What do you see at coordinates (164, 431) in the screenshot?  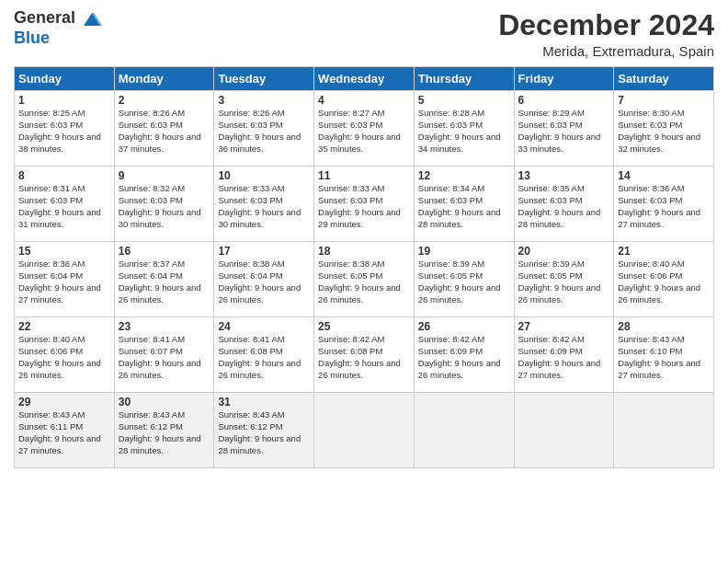 I see `day-cell: 30Sunrise: 8:43 AMSunset: 6:12 PMDayligh…` at bounding box center [164, 431].